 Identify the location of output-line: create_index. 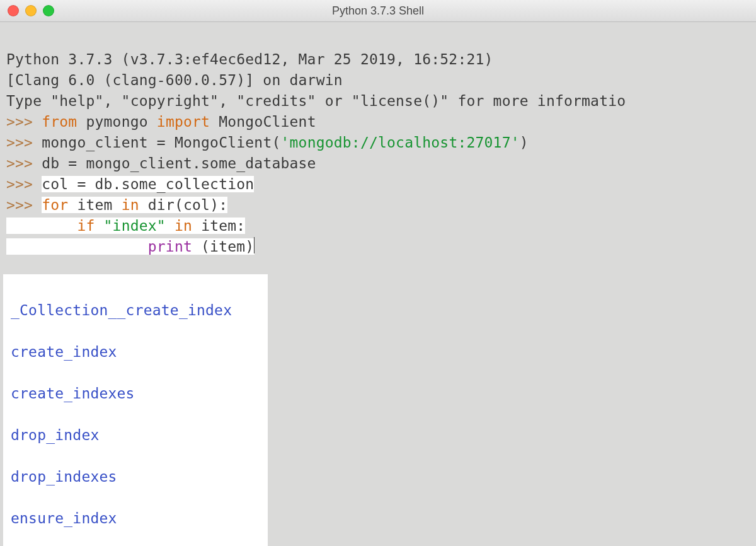
(135, 352).